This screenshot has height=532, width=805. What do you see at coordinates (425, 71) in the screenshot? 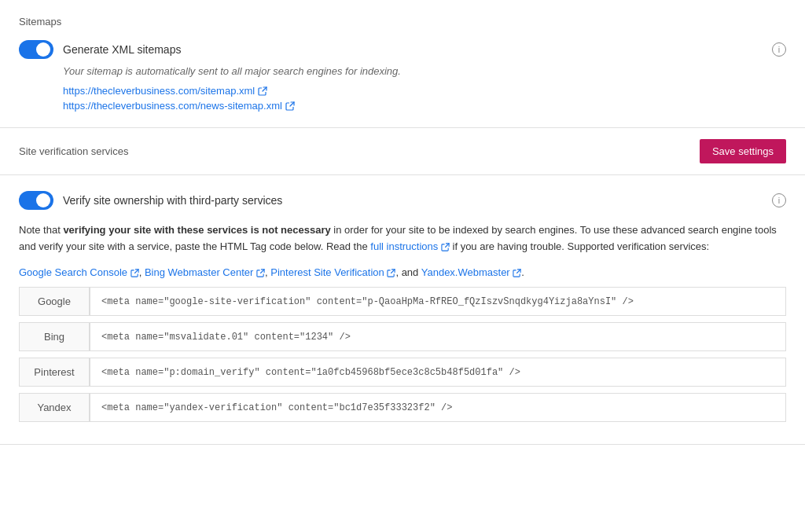
I see `sitemaps-subtitle: Your sitemap is automatically sent to al…` at bounding box center [425, 71].